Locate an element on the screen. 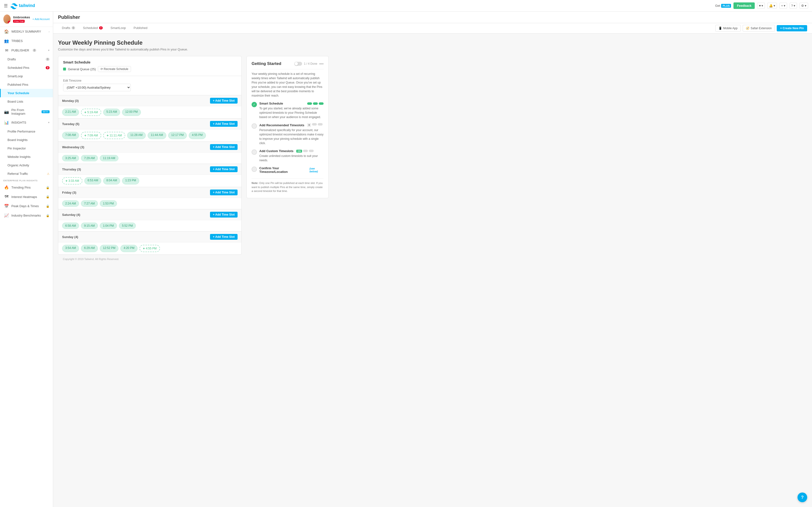 The width and height of the screenshot is (812, 507). safari-extension-button: 🧭 Safari Extension is located at coordinates (759, 28).